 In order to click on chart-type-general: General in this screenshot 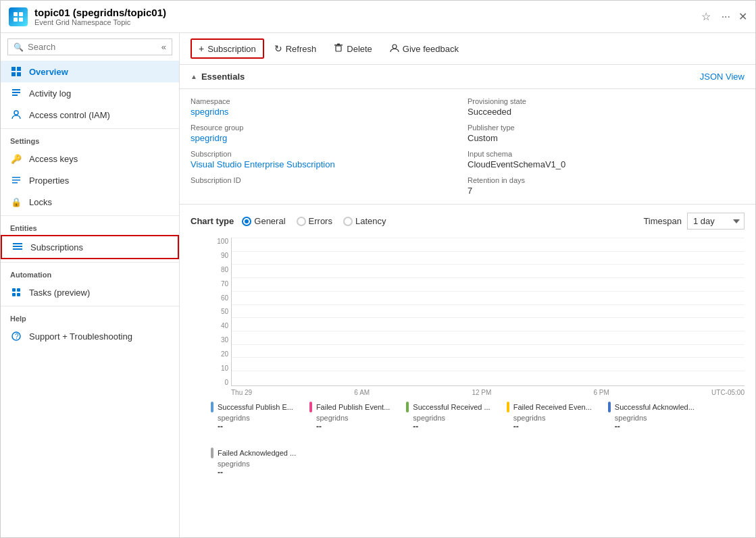, I will do `click(263, 221)`.